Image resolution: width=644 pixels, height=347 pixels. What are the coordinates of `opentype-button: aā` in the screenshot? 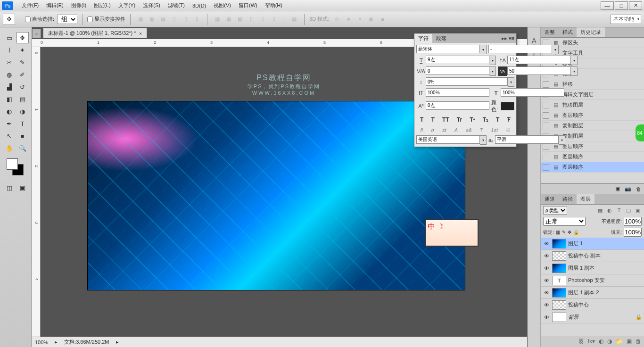 It's located at (469, 130).